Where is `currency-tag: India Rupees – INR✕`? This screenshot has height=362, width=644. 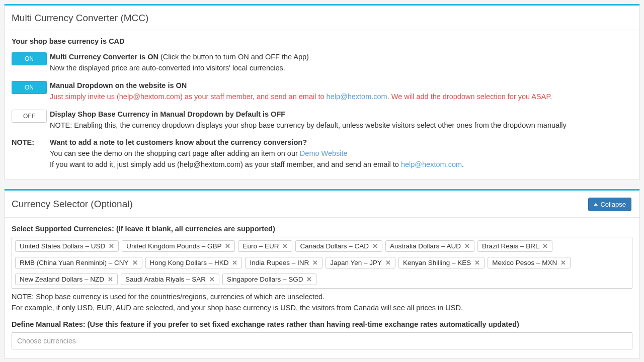
currency-tag: India Rupees – INR✕ is located at coordinates (284, 262).